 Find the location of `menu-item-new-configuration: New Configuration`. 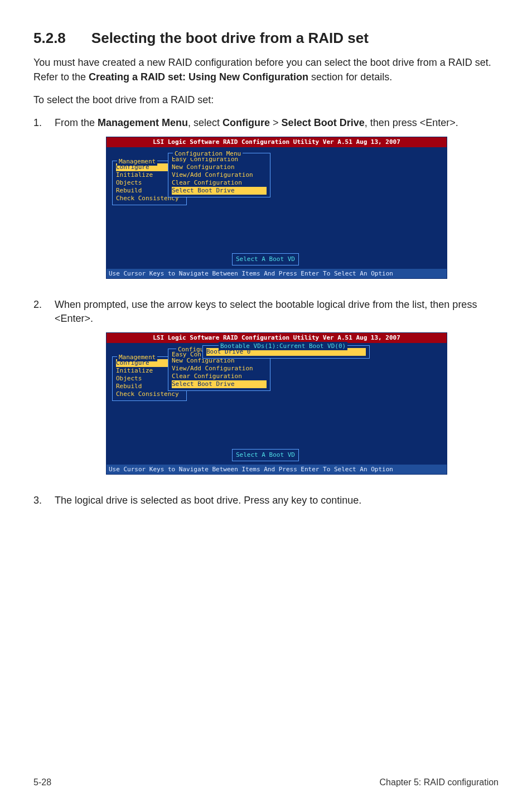

menu-item-new-configuration: New Configuration is located at coordinates (219, 167).